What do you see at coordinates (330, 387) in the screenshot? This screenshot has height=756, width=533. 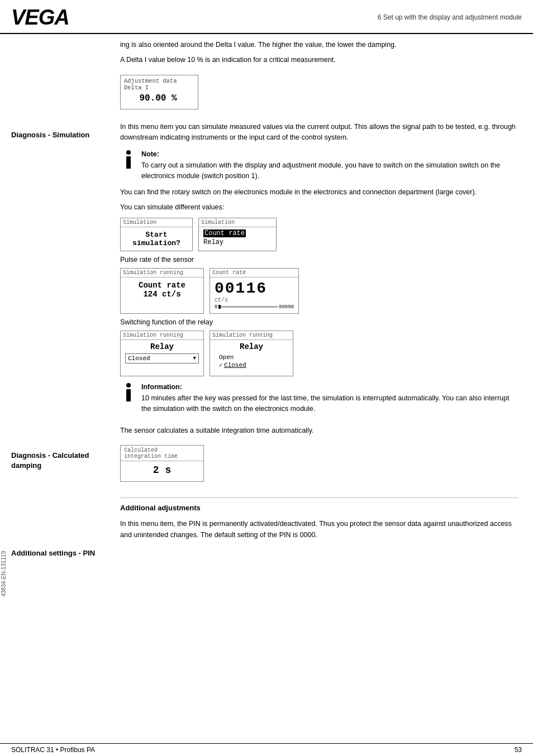 I see `info-title: Information:` at bounding box center [330, 387].